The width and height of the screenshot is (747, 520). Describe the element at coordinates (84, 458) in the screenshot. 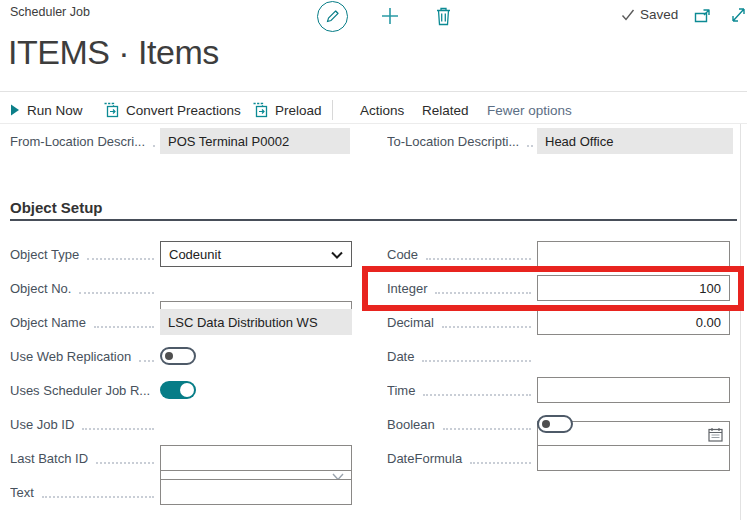

I see `last-batch-id-label: Last Batch ID` at that location.